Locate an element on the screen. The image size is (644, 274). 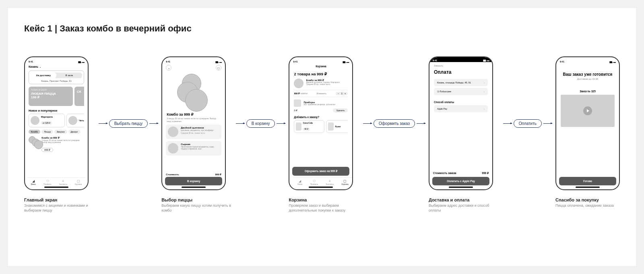
change-link: Изменить is located at coordinates (321, 93).